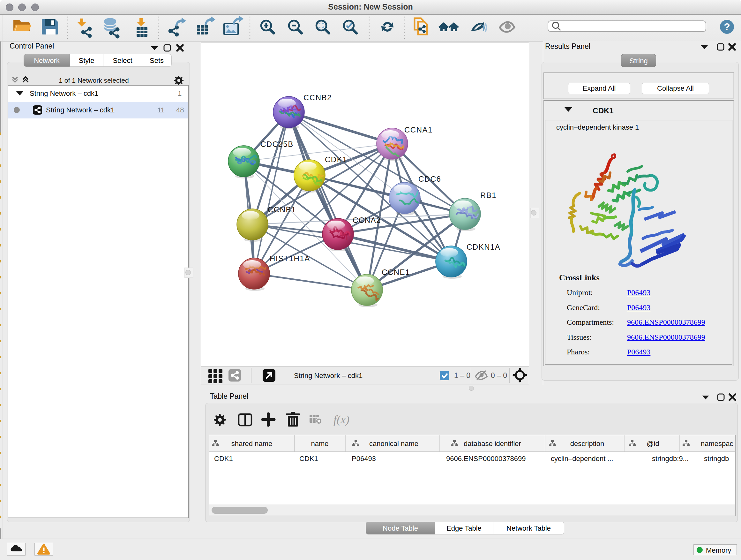  What do you see at coordinates (367, 220) in the screenshot?
I see `svg-text: CCNA2` at bounding box center [367, 220].